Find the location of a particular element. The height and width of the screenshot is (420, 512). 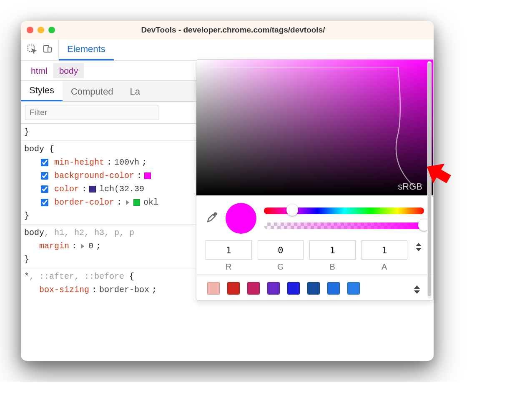

tab-elements: Elements is located at coordinates (86, 50).